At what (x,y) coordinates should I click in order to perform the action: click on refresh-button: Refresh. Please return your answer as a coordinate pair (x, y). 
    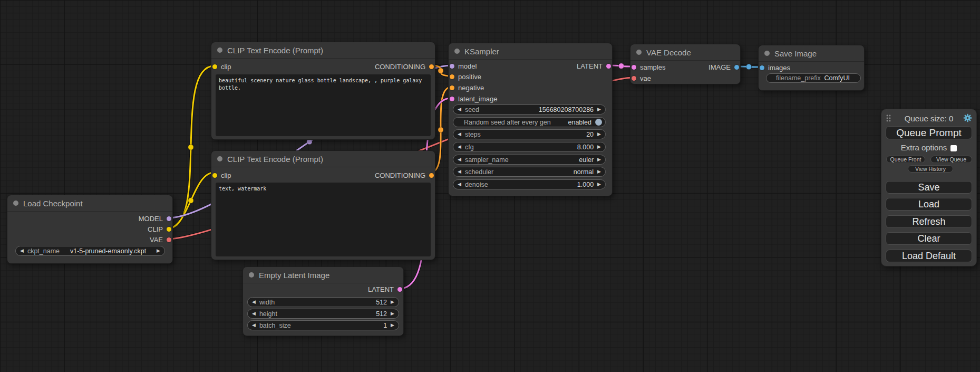
    Looking at the image, I should click on (929, 222).